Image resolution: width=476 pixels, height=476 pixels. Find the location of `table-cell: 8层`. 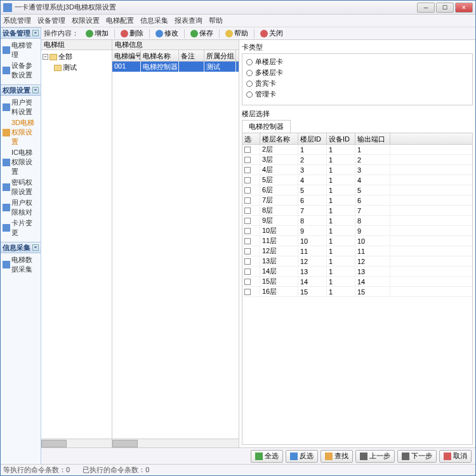

table-cell: 8层 is located at coordinates (279, 211).